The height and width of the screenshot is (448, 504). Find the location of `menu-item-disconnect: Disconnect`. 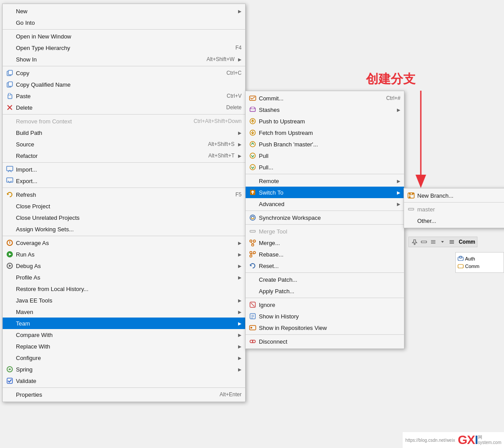

menu-item-disconnect: Disconnect is located at coordinates (325, 341).